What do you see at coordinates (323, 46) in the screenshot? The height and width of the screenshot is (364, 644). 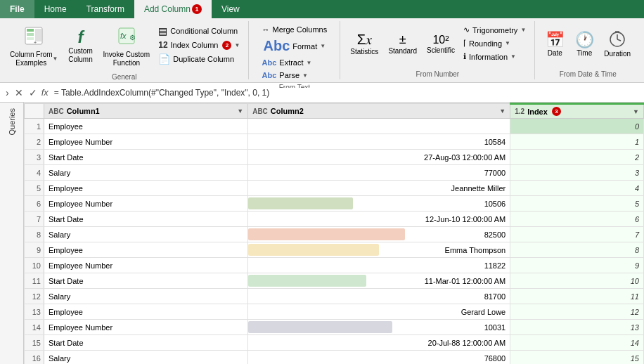 I see `format-arrow: ▼` at bounding box center [323, 46].